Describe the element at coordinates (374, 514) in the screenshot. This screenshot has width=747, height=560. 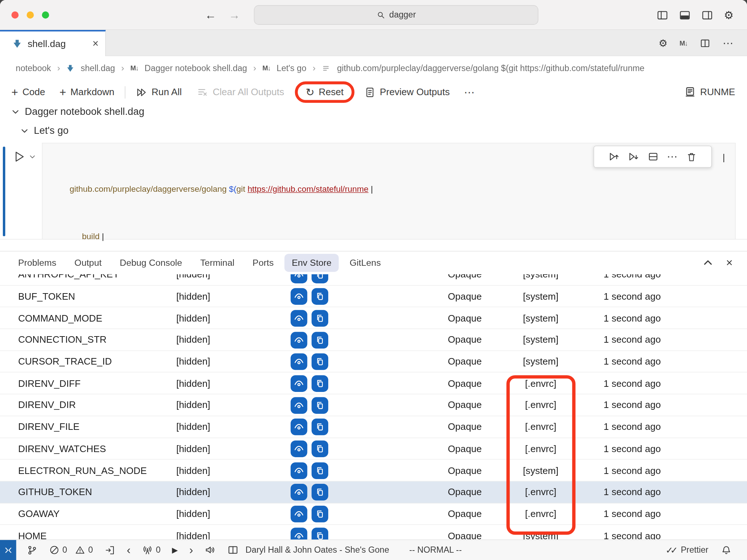
I see `table-row: GOAWAY[hidden]Opaque[.envrc]1 second ago` at that location.